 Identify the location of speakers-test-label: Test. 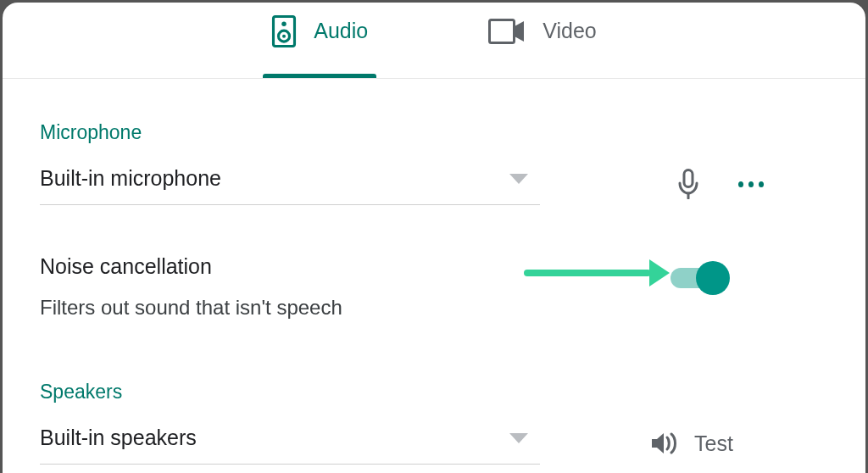
(714, 444).